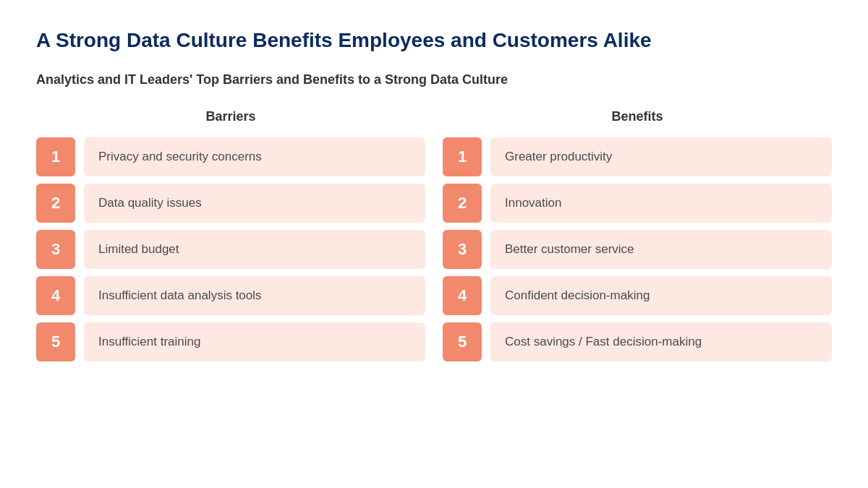 This screenshot has width=868, height=488. What do you see at coordinates (462, 157) in the screenshot?
I see `benefit-badge-1: 1` at bounding box center [462, 157].